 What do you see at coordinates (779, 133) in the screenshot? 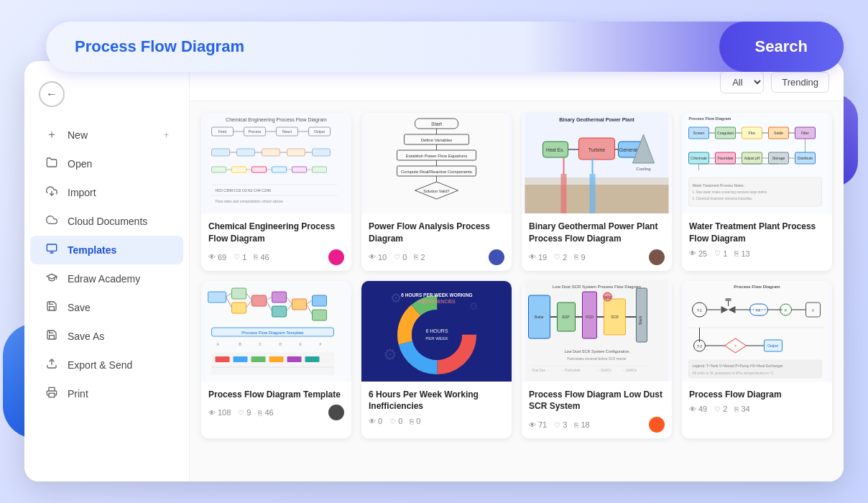
I see `svg-text: Settle` at bounding box center [779, 133].